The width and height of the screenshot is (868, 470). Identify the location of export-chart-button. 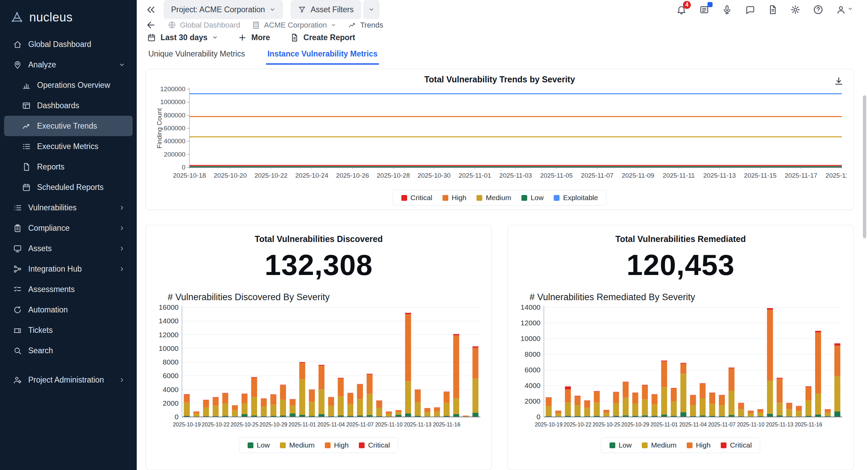
(839, 82).